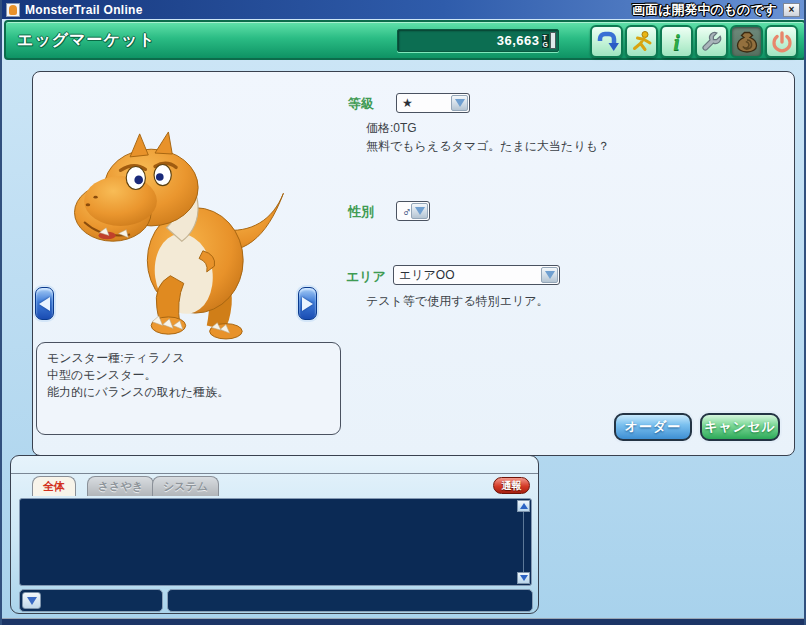 The width and height of the screenshot is (806, 625). Describe the element at coordinates (792, 10) in the screenshot. I see `close-button: ×` at that location.